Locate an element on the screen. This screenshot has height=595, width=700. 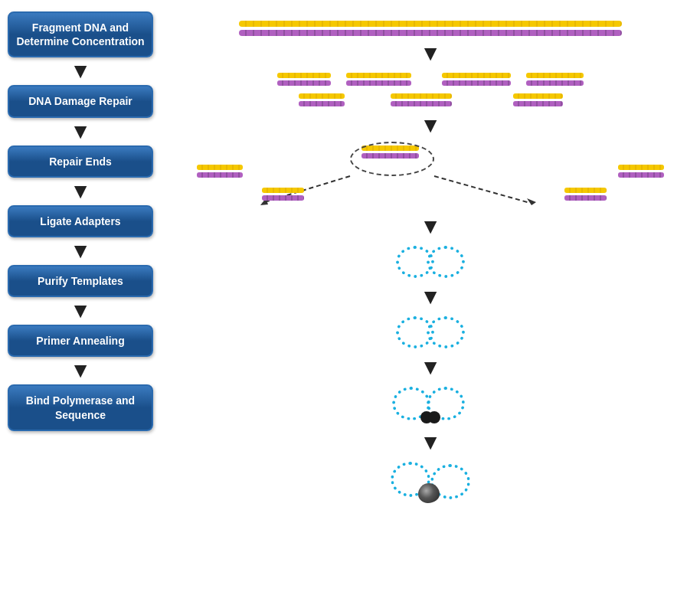
step-7-label: Bind Polymerase and Sequence is located at coordinates (80, 407).